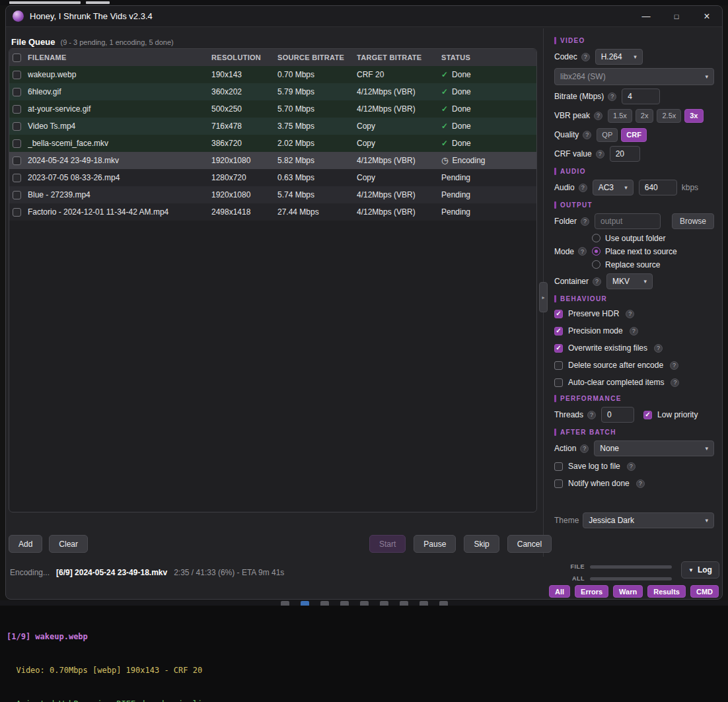 The height and width of the screenshot is (702, 728). What do you see at coordinates (645, 116) in the screenshot?
I see `vbr-2x-button: 2x` at bounding box center [645, 116].